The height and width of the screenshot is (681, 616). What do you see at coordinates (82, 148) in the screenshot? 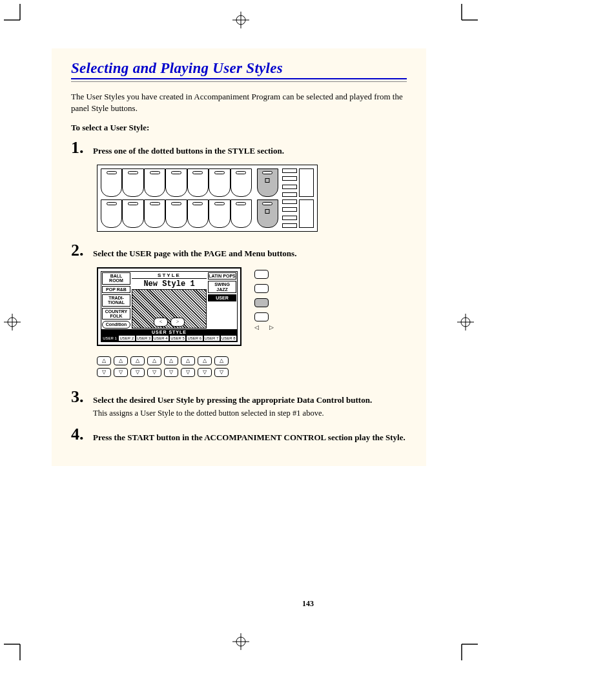
I see `step-number: 1.` at bounding box center [82, 148].